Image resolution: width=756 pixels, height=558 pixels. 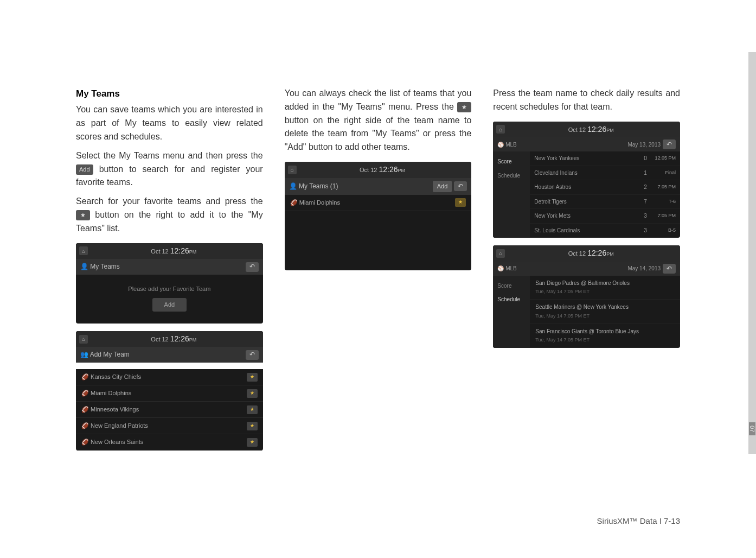 I want to click on paragraph: You can save teams which you are interes…, so click(x=169, y=123).